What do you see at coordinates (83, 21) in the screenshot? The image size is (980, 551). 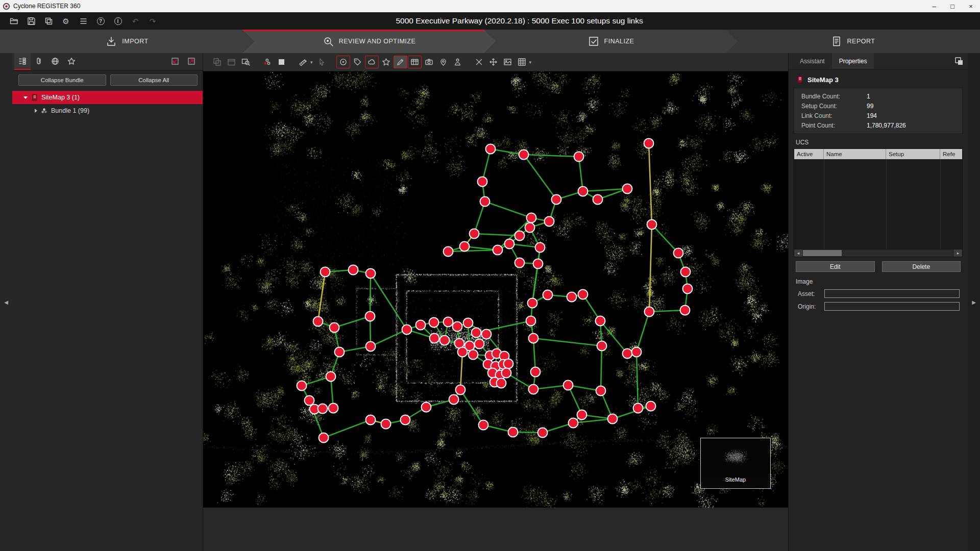 I see `event-log-button` at bounding box center [83, 21].